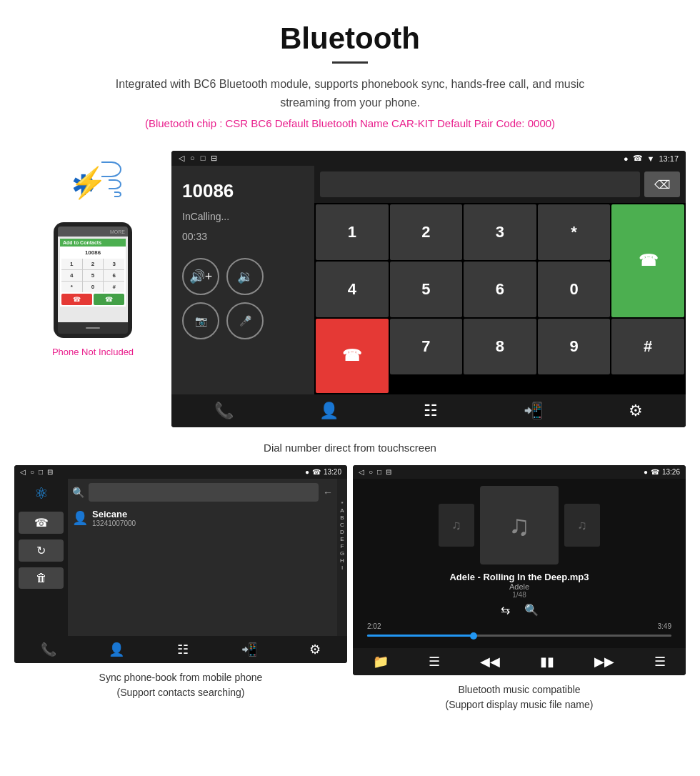 This screenshot has height=776, width=700. Describe the element at coordinates (342, 546) in the screenshot. I see `pb-alpha-F: F` at that location.